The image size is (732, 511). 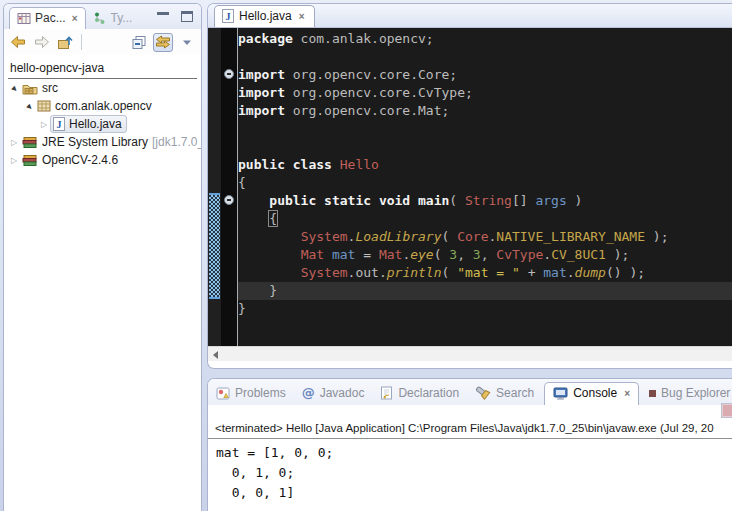 I want to click on annotation-ruler, so click(x=214, y=187).